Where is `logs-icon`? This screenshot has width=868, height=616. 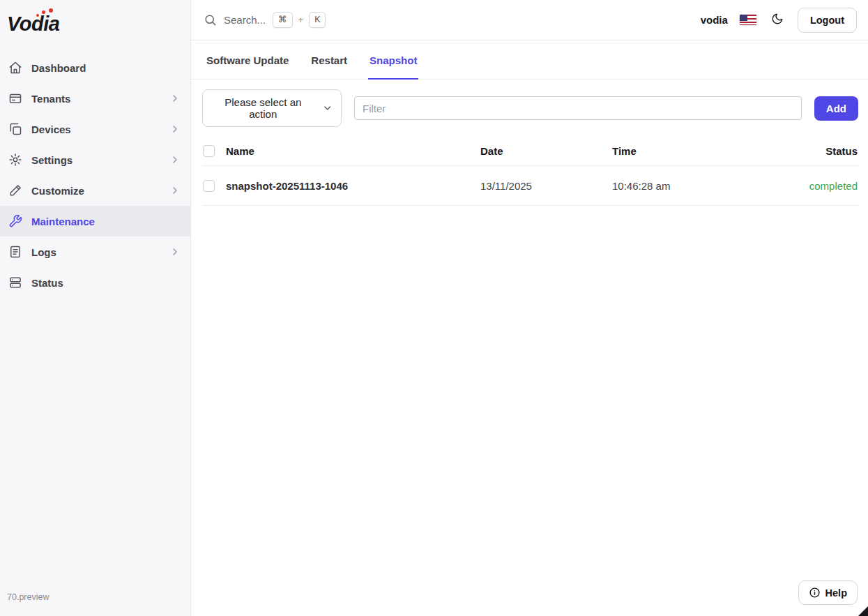
logs-icon is located at coordinates (15, 252).